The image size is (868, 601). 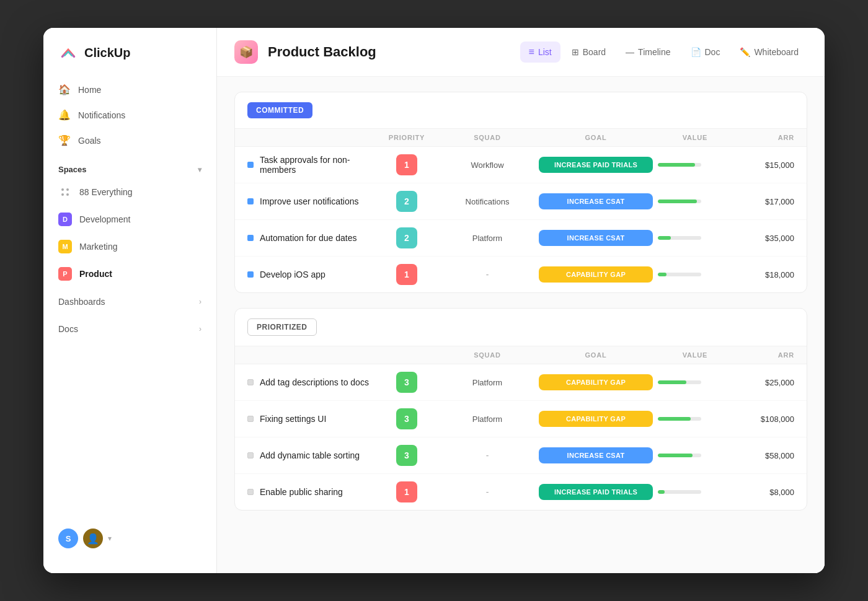 What do you see at coordinates (769, 52) in the screenshot?
I see `tab-whiteboard: ✏️ Whiteboard` at bounding box center [769, 52].